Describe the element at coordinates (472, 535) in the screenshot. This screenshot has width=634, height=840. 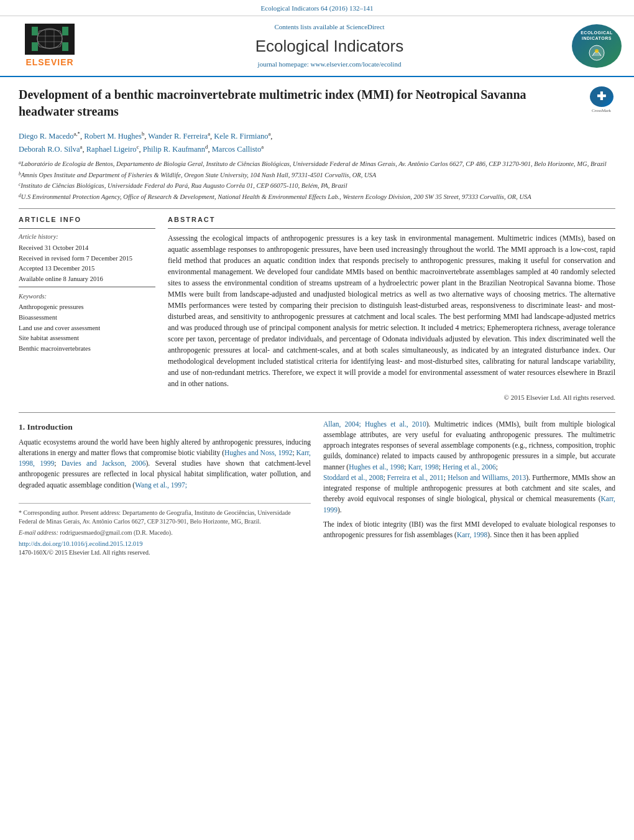
I see `ref-karr-fish: Karr, 1998` at that location.